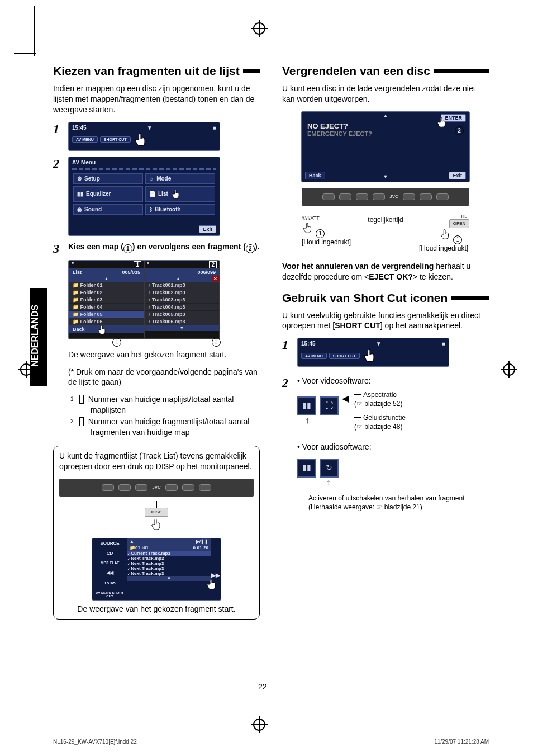  Describe the element at coordinates (259, 29) in the screenshot. I see `registration-mark` at that location.